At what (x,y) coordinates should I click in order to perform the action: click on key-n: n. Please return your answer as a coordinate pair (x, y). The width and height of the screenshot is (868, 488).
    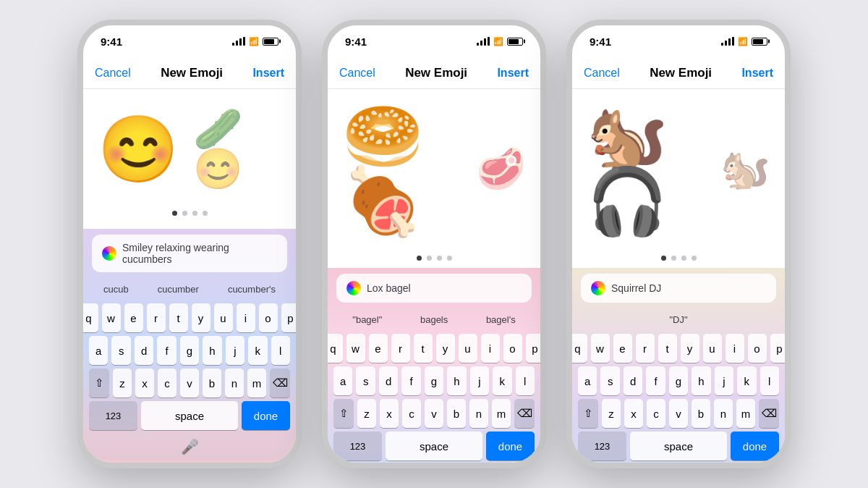
    Looking at the image, I should click on (234, 383).